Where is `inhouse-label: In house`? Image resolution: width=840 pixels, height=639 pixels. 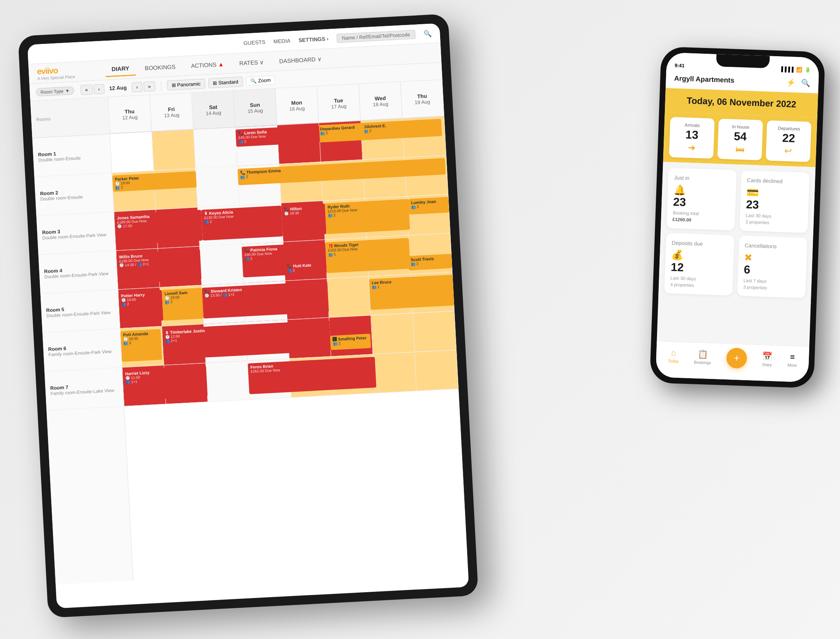 inhouse-label: In house is located at coordinates (741, 127).